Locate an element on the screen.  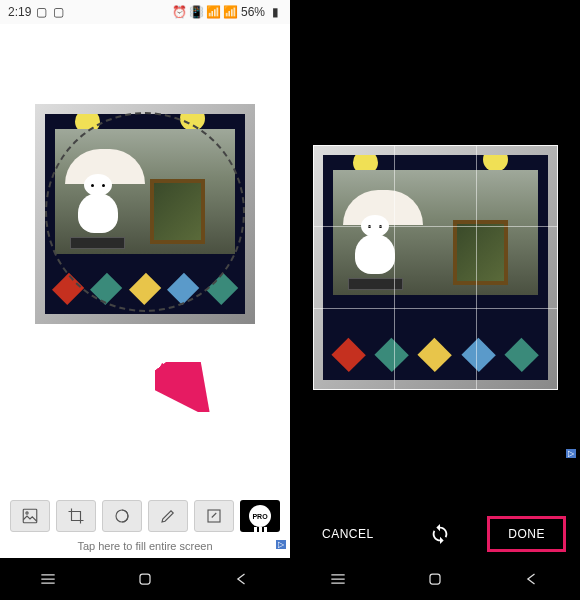
draw-button is located at coordinates (168, 516).